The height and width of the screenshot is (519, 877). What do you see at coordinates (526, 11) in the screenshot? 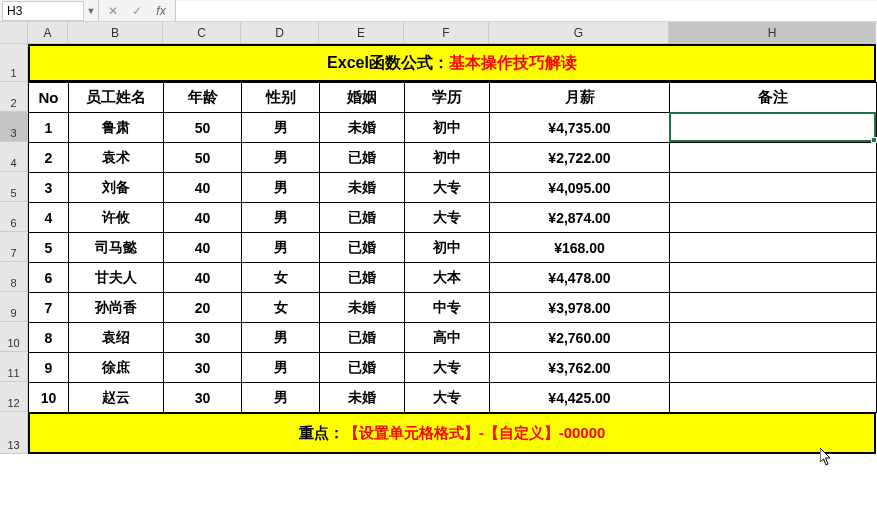
I see `formula-input` at bounding box center [526, 11].